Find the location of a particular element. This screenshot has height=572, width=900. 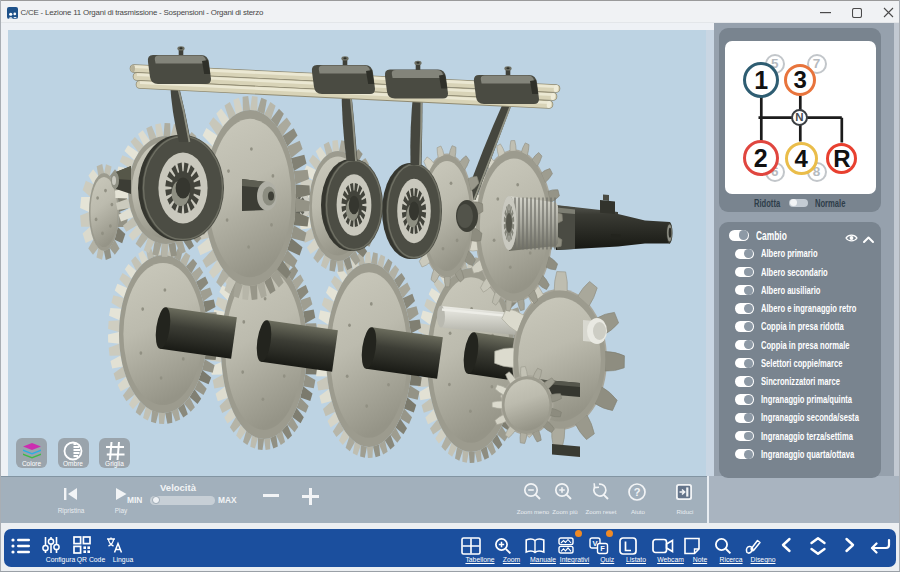

svg-text: V is located at coordinates (594, 544).